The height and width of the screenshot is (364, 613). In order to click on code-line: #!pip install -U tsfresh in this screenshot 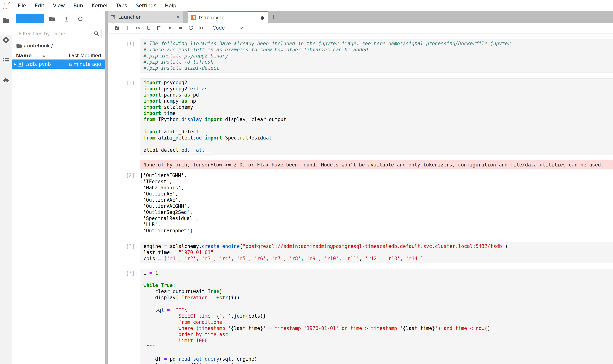, I will do `click(378, 62)`.